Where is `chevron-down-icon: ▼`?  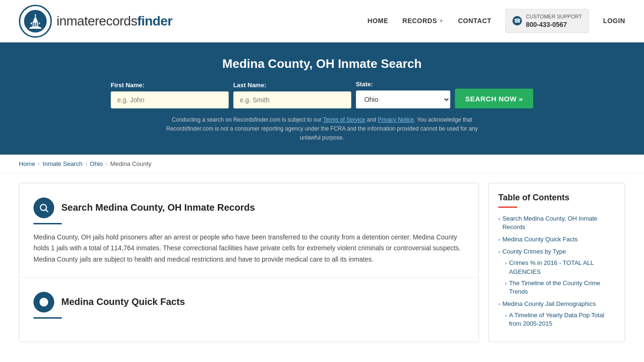 chevron-down-icon: ▼ is located at coordinates (441, 21).